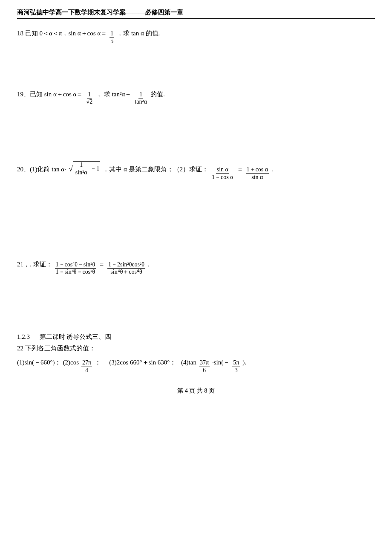  Describe the element at coordinates (71, 362) in the screenshot. I see `trig-item-2: (2)cos` at that location.